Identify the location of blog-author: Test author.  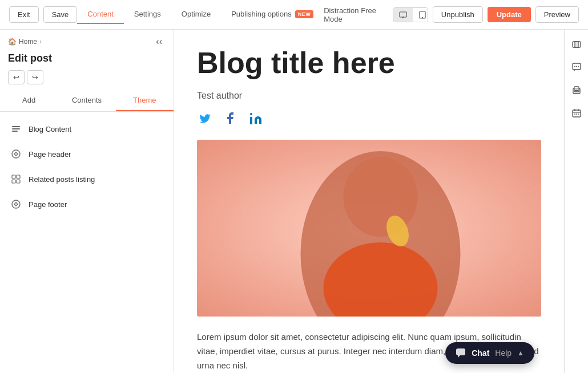
(369, 96).